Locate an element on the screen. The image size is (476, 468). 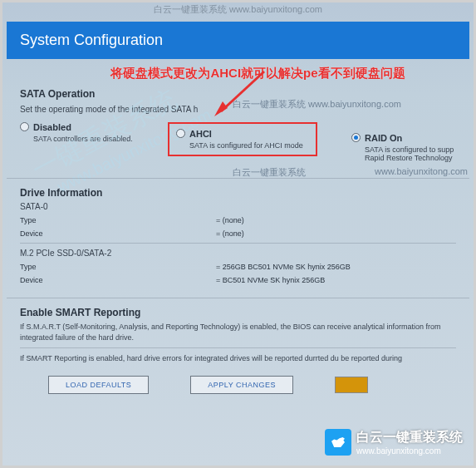
annotation-text: 将硬盘模式更改为AHCI就可以解决pe看不到硬盘问题 is located at coordinates (251, 71).